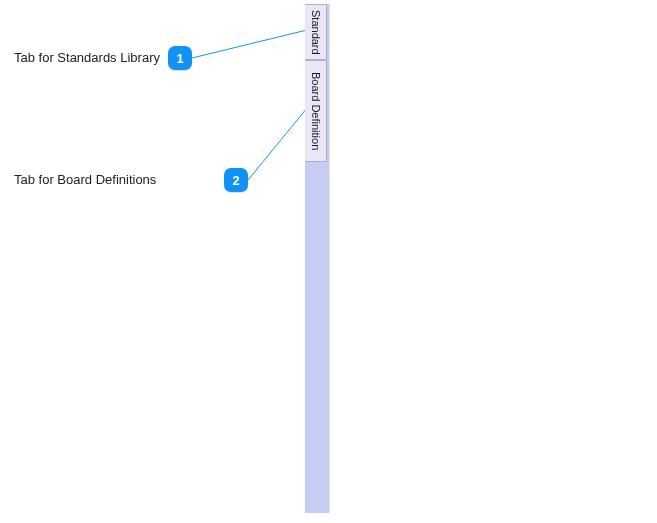 The image size is (657, 523). Describe the element at coordinates (318, 258) in the screenshot. I see `side-panel: Standard Board Definition` at that location.